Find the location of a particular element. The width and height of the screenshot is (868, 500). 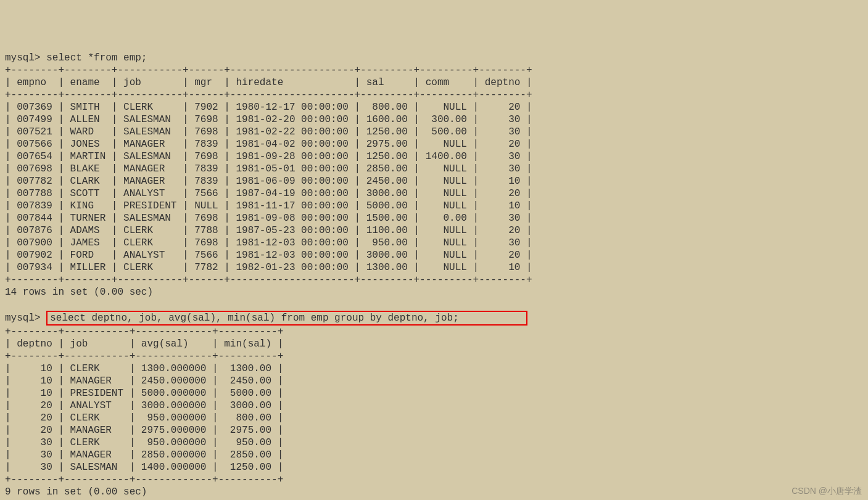

table1-row: | 007566 | JONES | MANAGER | 7839 | 1981… is located at coordinates (269, 144).